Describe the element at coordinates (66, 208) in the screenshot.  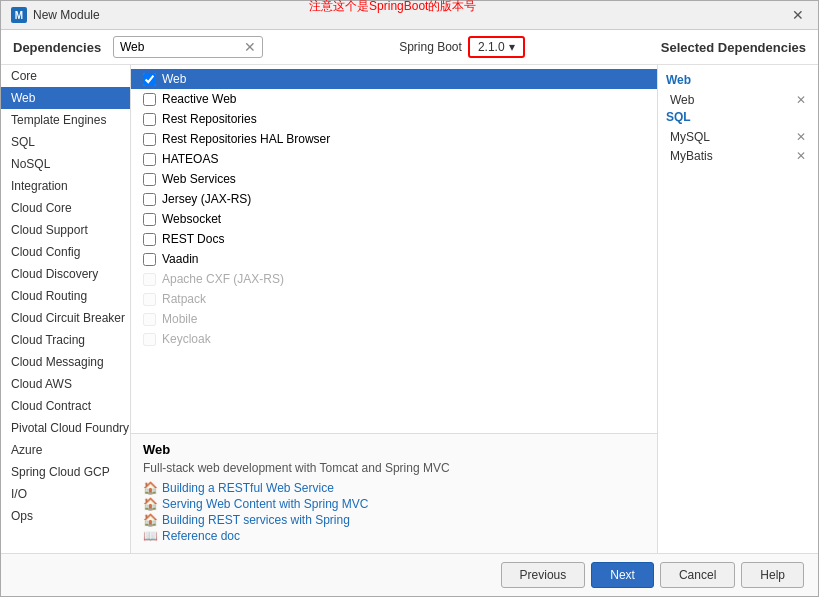
I see `left-panel-item-cloud-core: Cloud Core` at that location.